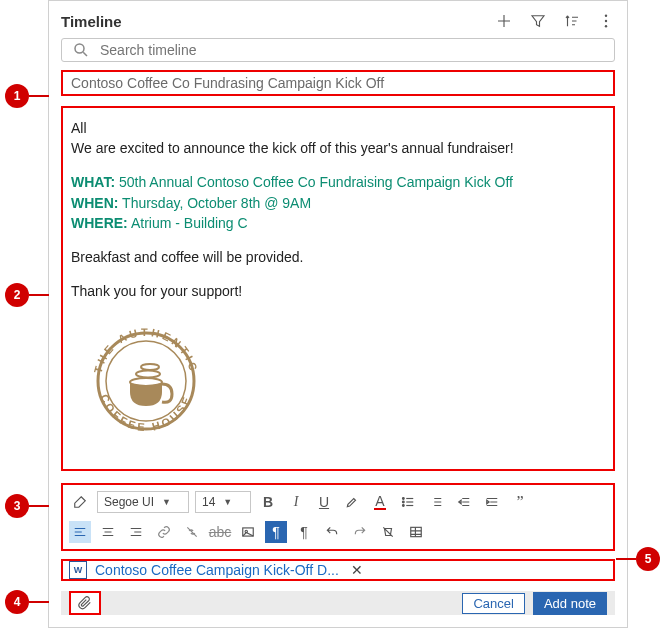 Image resolution: width=665 pixels, height=628 pixels. I want to click on ltr-button: ¶, so click(276, 532).